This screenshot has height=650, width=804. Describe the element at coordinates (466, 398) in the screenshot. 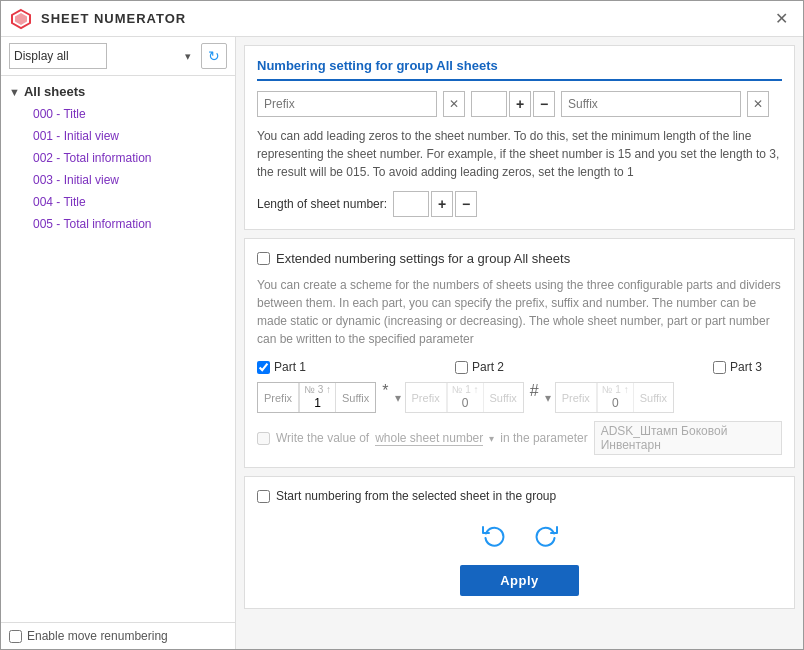

I see `part2-num-group: № 1 ↑ 0` at that location.